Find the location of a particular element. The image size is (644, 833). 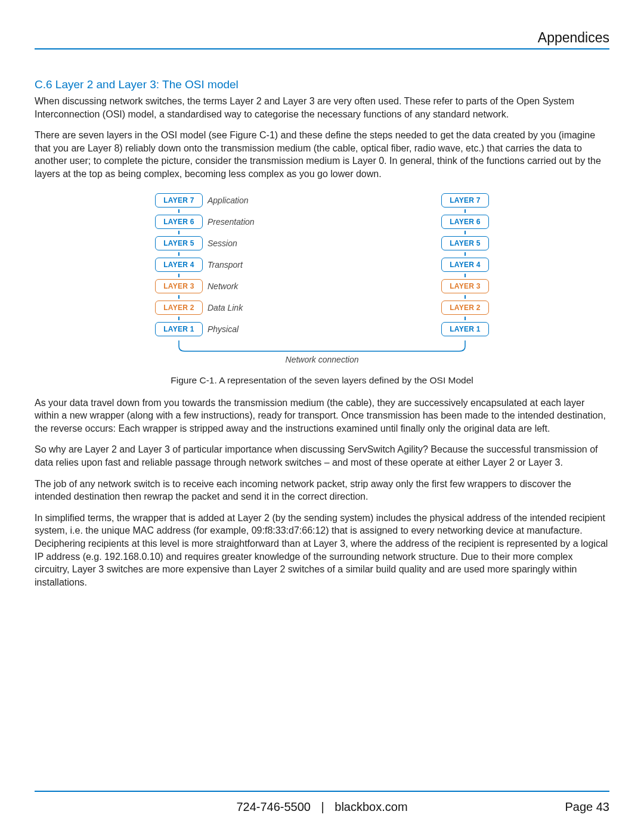

osi-diagram: LAYER 7ApplicationLAYER 6PresentationLAY… is located at coordinates (322, 278).